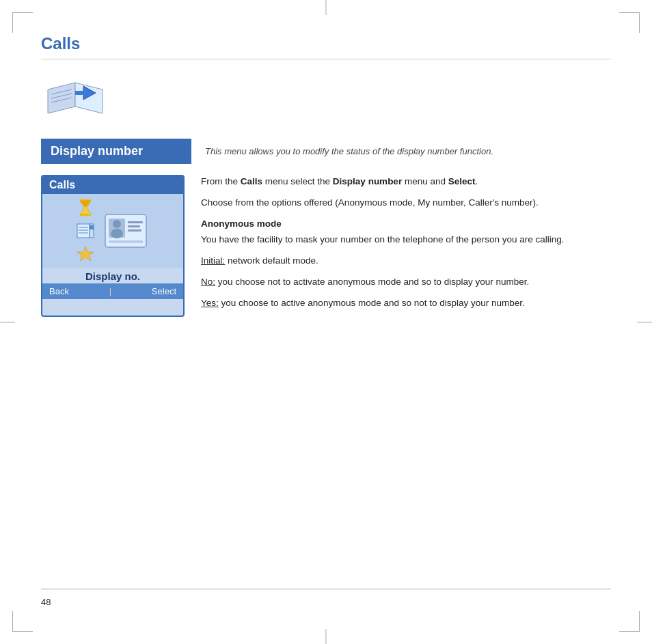 This screenshot has height=644, width=652. What do you see at coordinates (368, 182) in the screenshot?
I see `display-number-text: Display number` at bounding box center [368, 182].